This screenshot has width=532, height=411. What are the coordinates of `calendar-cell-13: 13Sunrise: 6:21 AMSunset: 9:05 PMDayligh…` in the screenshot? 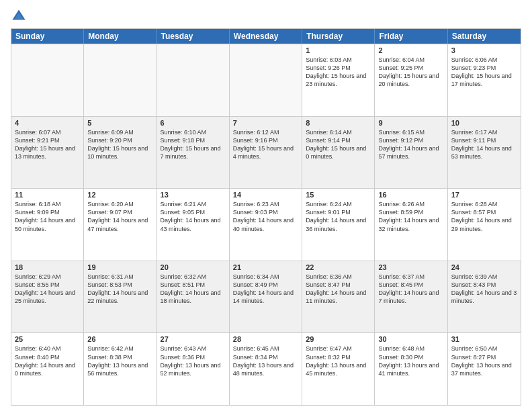 It's located at (193, 224).